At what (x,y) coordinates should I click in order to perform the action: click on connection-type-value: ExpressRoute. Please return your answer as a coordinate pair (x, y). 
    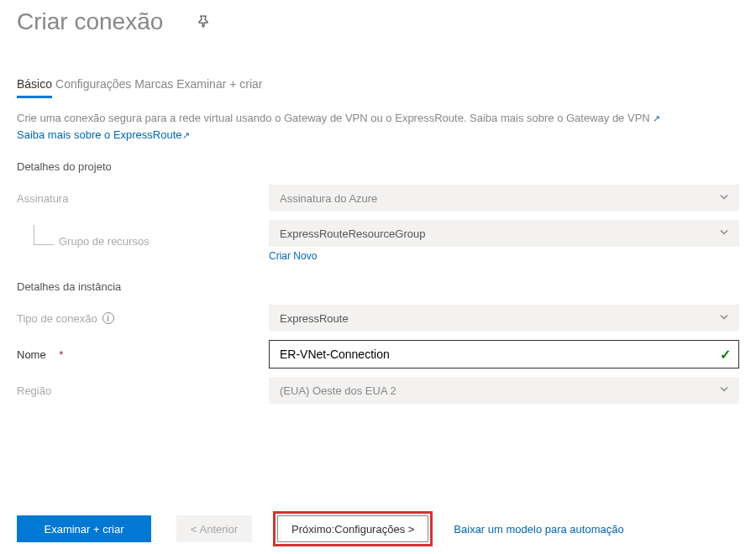
    Looking at the image, I should click on (314, 319).